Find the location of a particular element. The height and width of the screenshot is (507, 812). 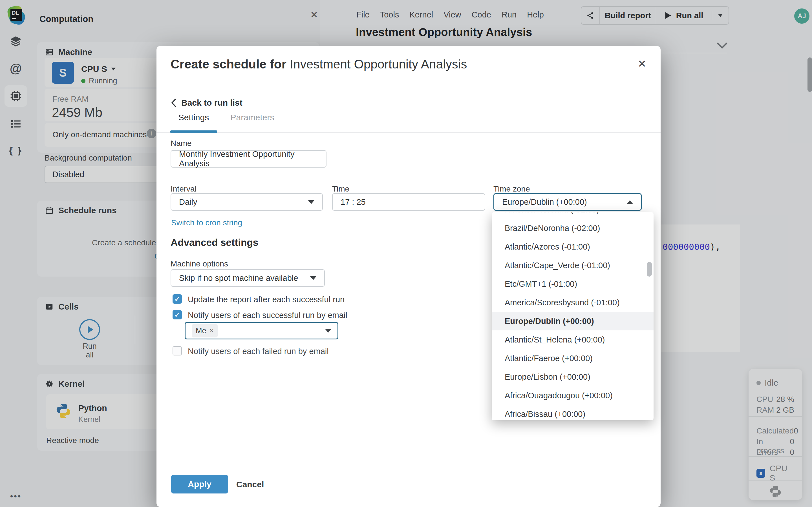

interval-label: Interval is located at coordinates (184, 189).